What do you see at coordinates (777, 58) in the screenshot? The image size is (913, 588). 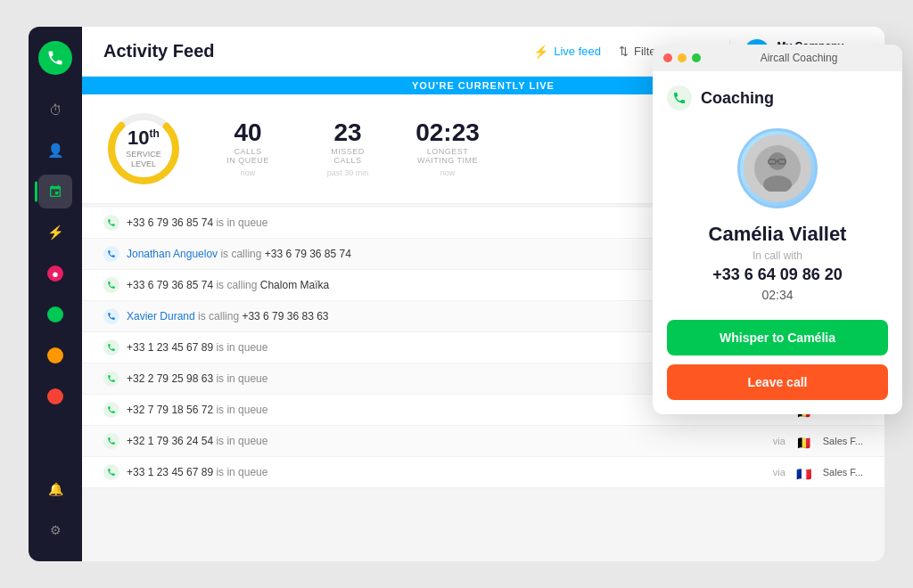 I see `popup-titlebar: Aircall Coaching` at bounding box center [777, 58].